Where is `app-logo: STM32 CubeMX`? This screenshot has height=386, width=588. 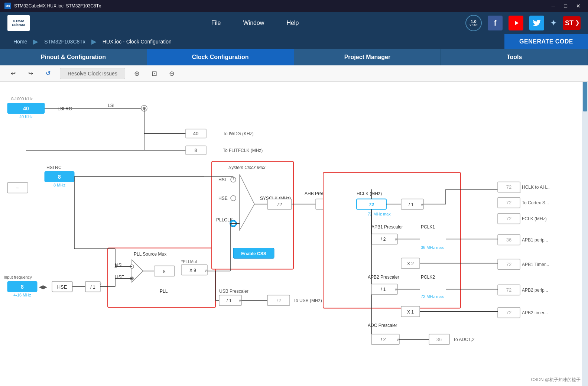 app-logo: STM32 CubeMX is located at coordinates (19, 23).